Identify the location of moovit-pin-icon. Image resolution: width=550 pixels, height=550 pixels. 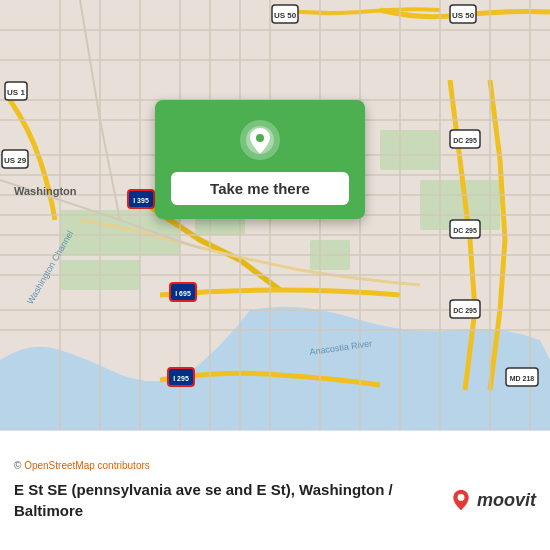
(461, 500).